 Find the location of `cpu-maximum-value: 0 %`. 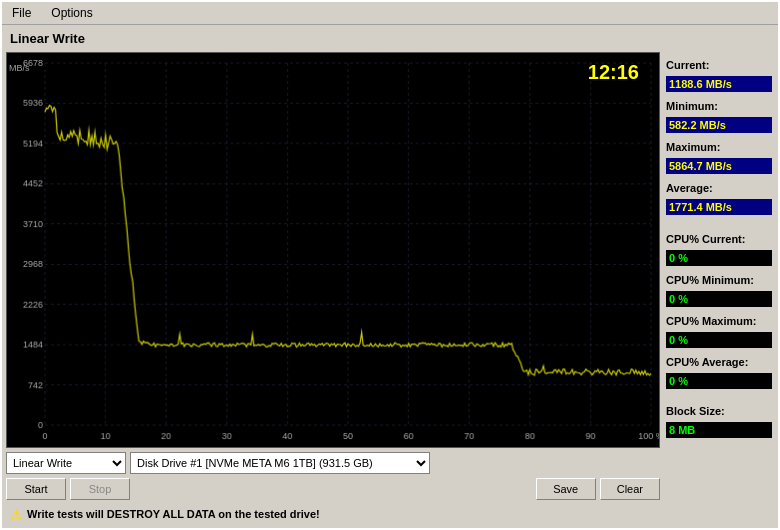

cpu-maximum-value: 0 % is located at coordinates (719, 340).